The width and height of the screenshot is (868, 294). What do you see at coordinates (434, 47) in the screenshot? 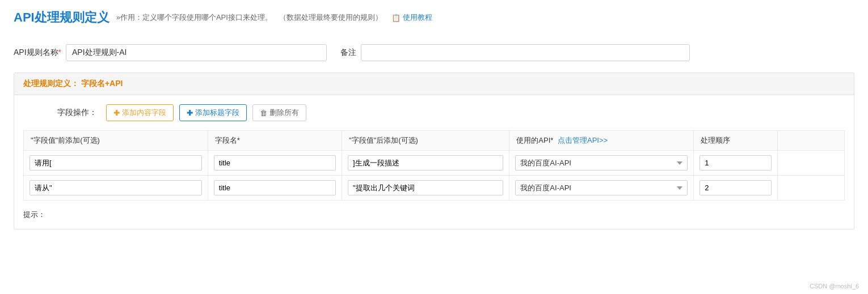
I see `form-area: API规则名称* 备注` at bounding box center [434, 47].